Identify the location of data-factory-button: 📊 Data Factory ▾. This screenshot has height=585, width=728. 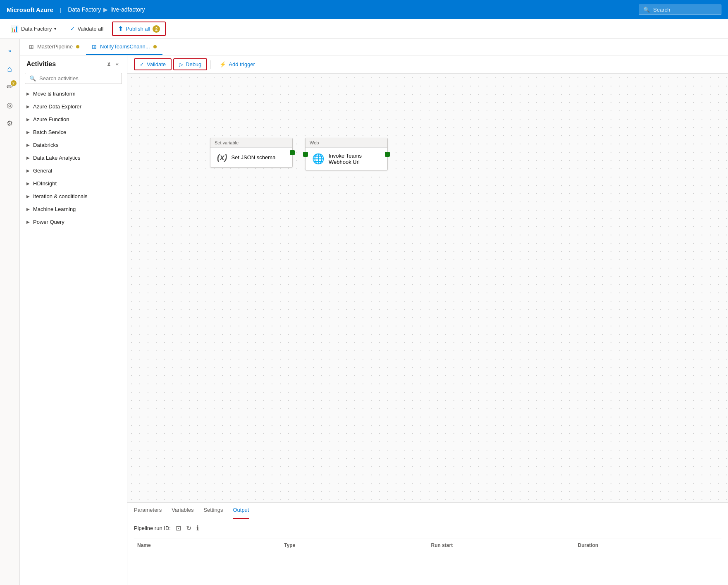
(33, 29).